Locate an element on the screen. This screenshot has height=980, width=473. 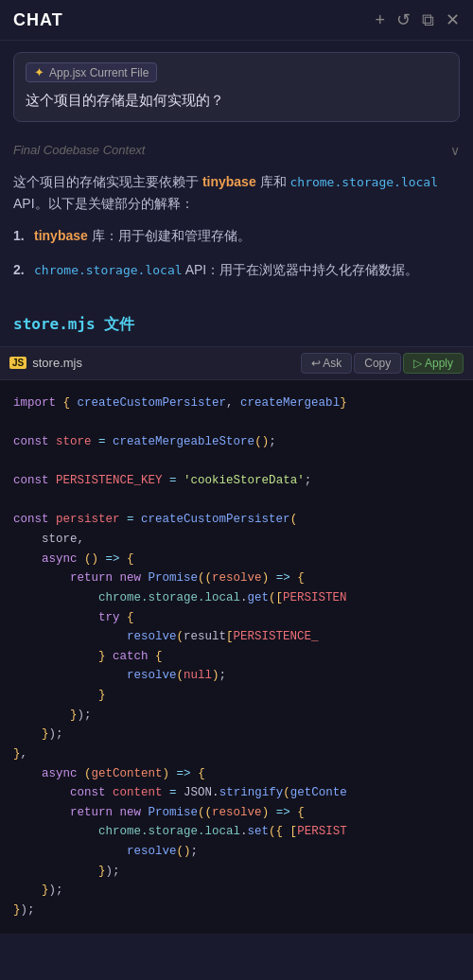
item1-content: tinybase 库：用于创建和管理存储。 is located at coordinates (142, 236).